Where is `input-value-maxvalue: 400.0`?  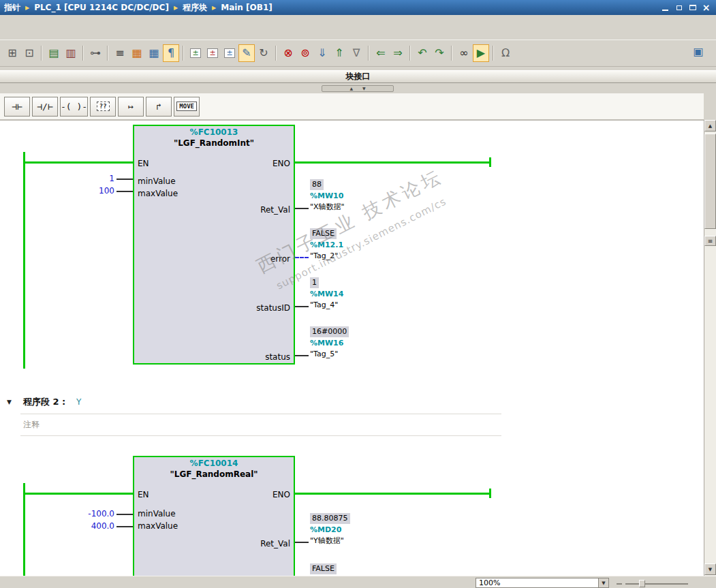 input-value-maxvalue: 400.0 is located at coordinates (91, 526).